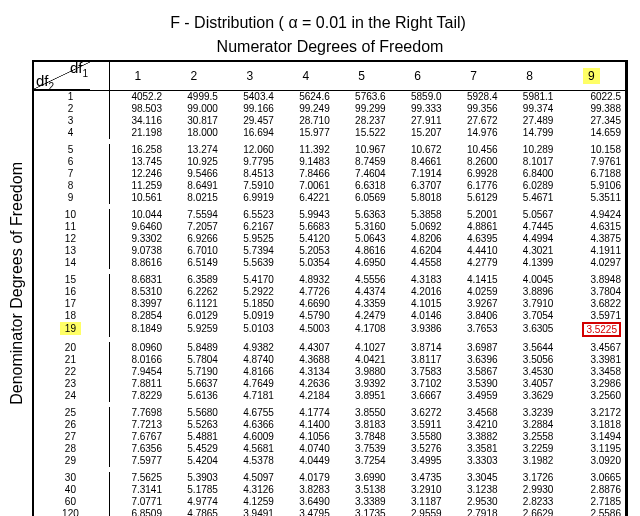 This screenshot has width=640, height=516. I want to click on table-cell: 14.799, so click(530, 133).